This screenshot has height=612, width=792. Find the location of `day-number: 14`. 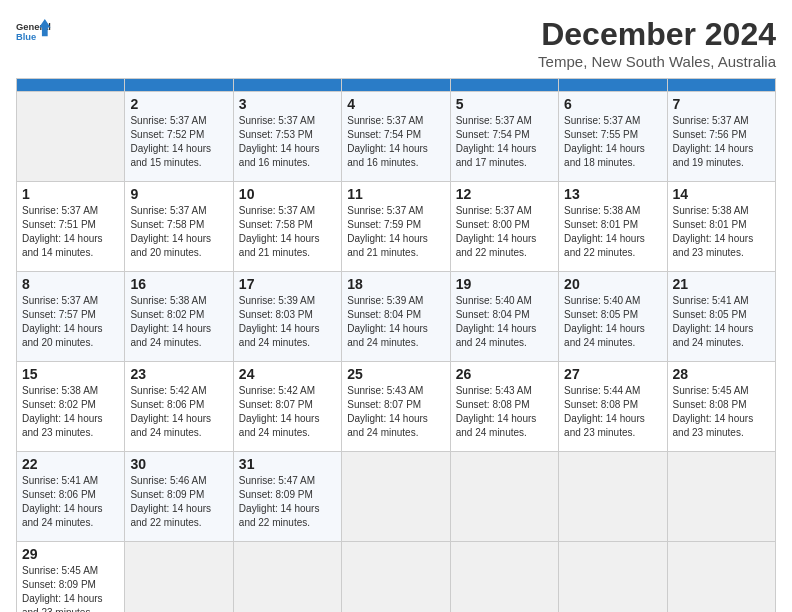

day-number: 14 is located at coordinates (722, 194).